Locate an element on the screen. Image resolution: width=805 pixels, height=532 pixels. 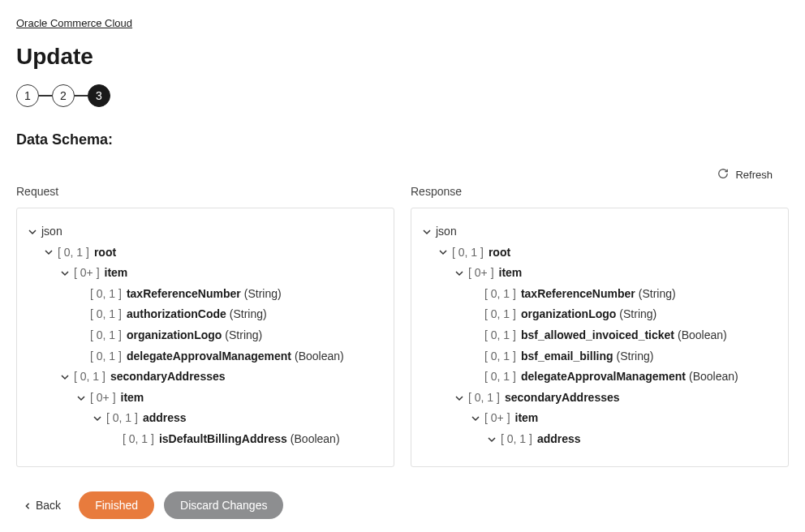
refresh-icon is located at coordinates (723, 175).